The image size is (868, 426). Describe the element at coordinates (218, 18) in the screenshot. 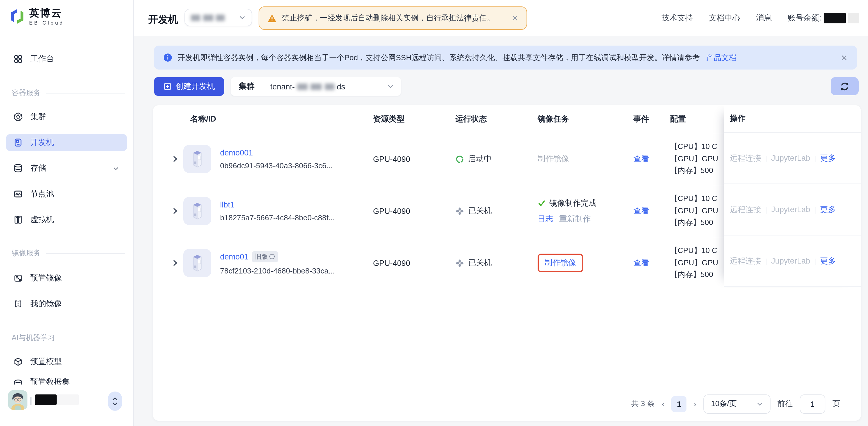

I see `workspace-select` at that location.